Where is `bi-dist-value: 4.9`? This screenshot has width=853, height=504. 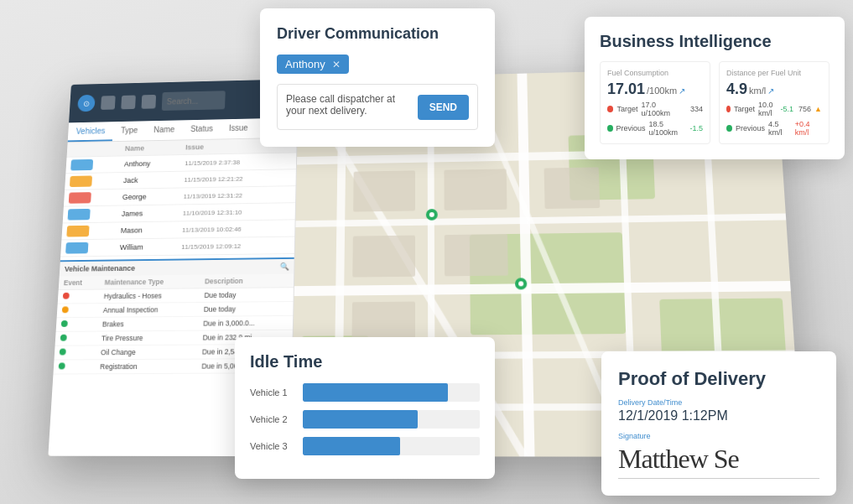 bi-dist-value: 4.9 is located at coordinates (736, 89).